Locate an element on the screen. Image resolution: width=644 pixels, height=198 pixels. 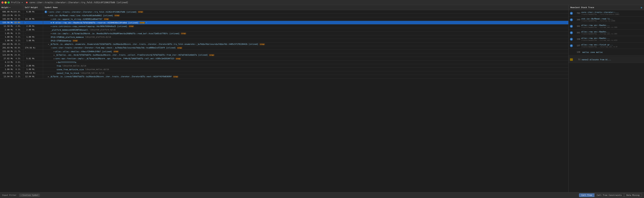
table-row: 1.00 Mc0.1% 1.00 Mc DYLD-STUBS$$memcpy c… is located at coordinates (284, 41).